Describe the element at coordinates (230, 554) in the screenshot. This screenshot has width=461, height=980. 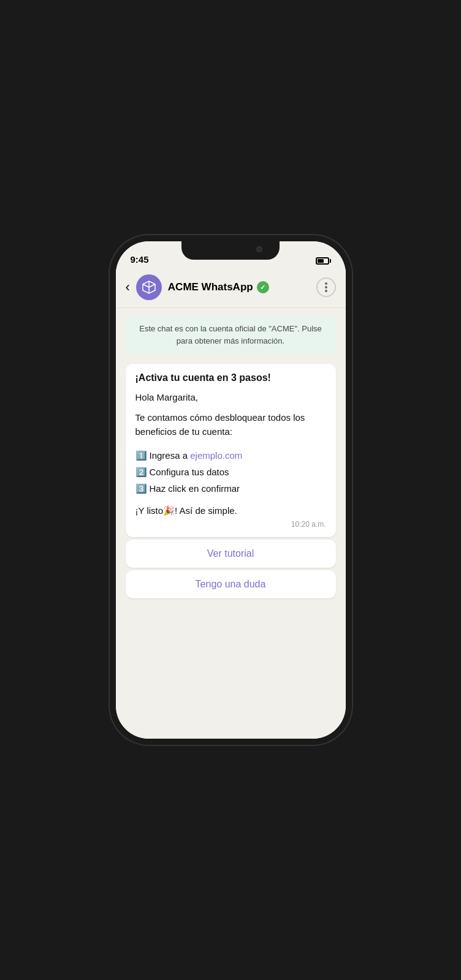
I see `action-button-1: Ver tutorial` at that location.